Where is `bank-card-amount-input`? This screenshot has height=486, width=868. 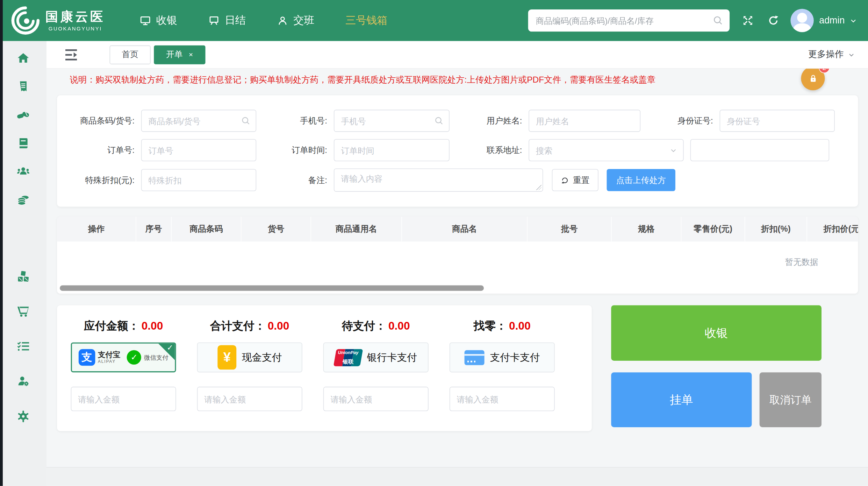
bank-card-amount-input is located at coordinates (376, 399).